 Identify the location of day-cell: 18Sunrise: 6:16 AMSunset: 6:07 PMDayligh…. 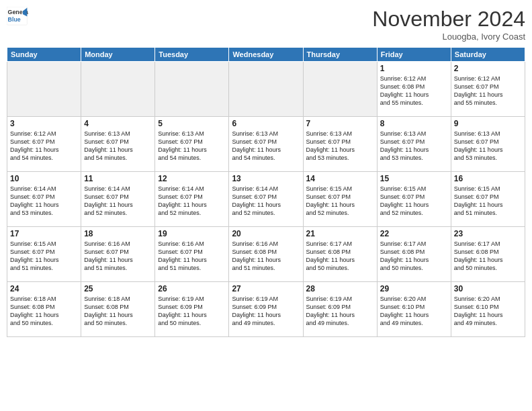
(118, 255).